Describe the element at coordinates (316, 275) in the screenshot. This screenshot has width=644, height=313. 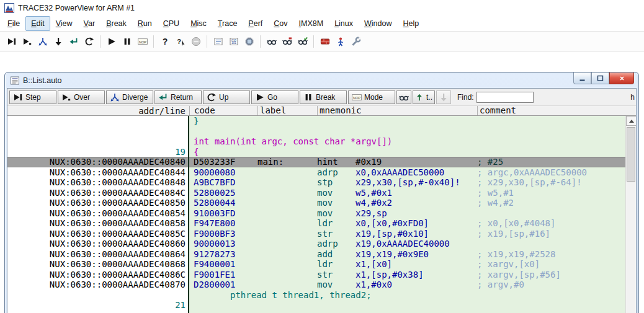
I see `list-row-asm: NUX:0630::0000AAAADEC4086CF9001FE1strx1,…` at that location.